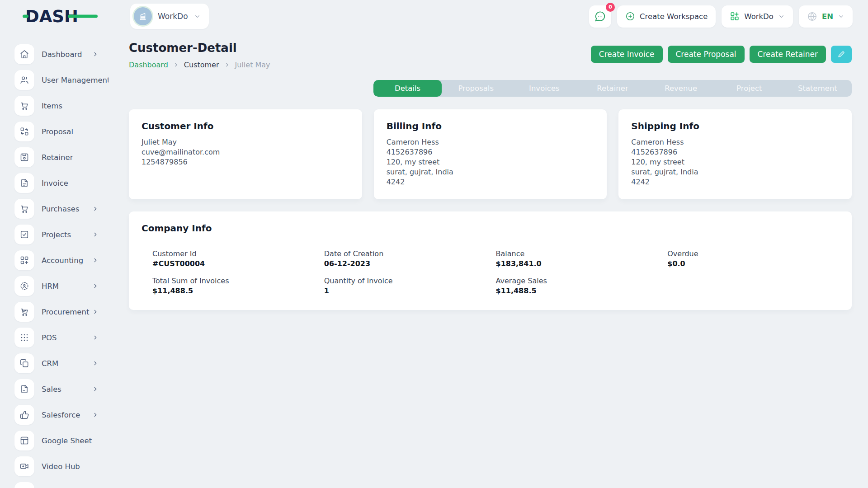 This screenshot has width=868, height=488. I want to click on sidebar-item-label: Retainer, so click(73, 157).